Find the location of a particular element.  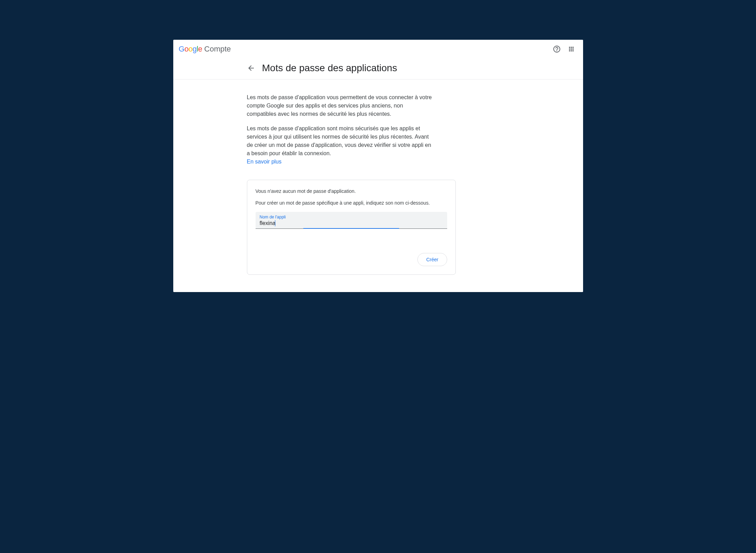

google-logo: Google is located at coordinates (191, 49).